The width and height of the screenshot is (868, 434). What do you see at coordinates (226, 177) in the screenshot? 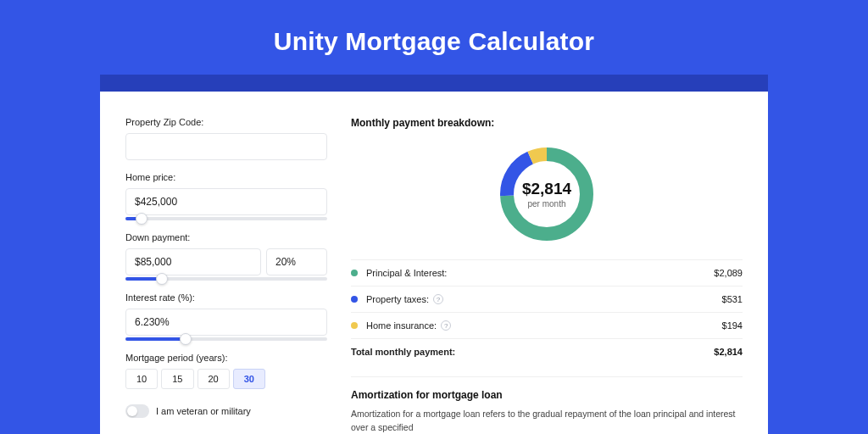
I see `home-price-label: Home price:` at bounding box center [226, 177].